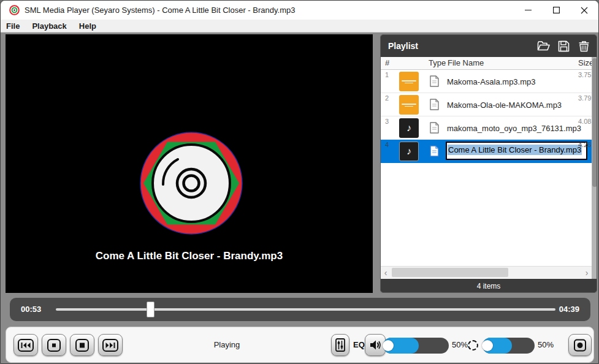 This screenshot has width=599, height=364. I want to click on skip-next-icon, so click(110, 346).